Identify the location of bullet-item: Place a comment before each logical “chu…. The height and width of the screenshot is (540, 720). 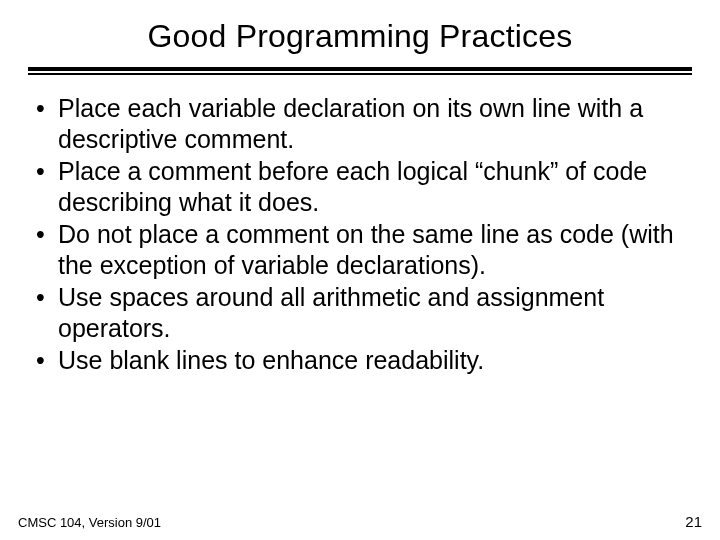
(360, 186).